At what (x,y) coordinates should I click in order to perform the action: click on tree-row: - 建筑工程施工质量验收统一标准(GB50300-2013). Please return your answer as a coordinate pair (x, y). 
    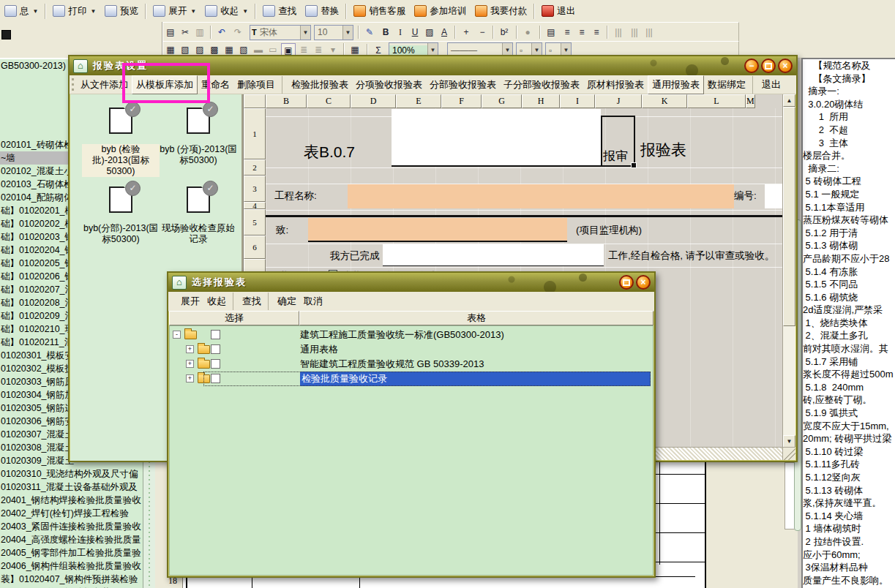
    Looking at the image, I should click on (411, 335).